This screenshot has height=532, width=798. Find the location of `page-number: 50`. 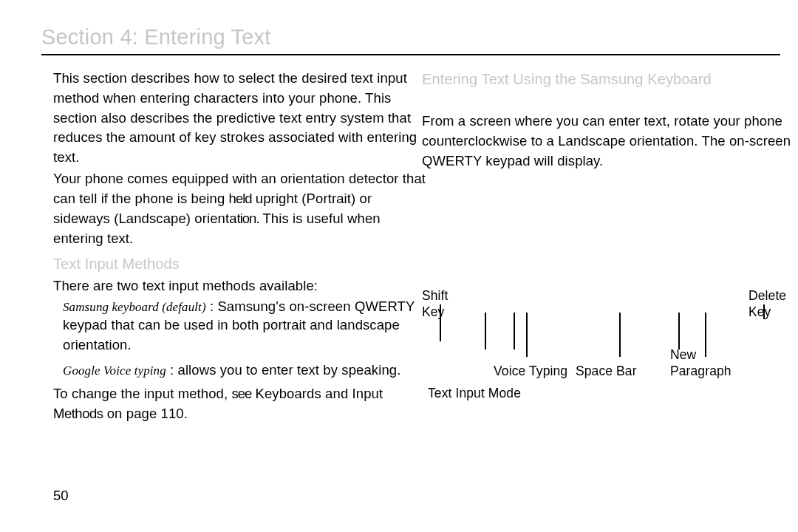

page-number: 50 is located at coordinates (61, 496).